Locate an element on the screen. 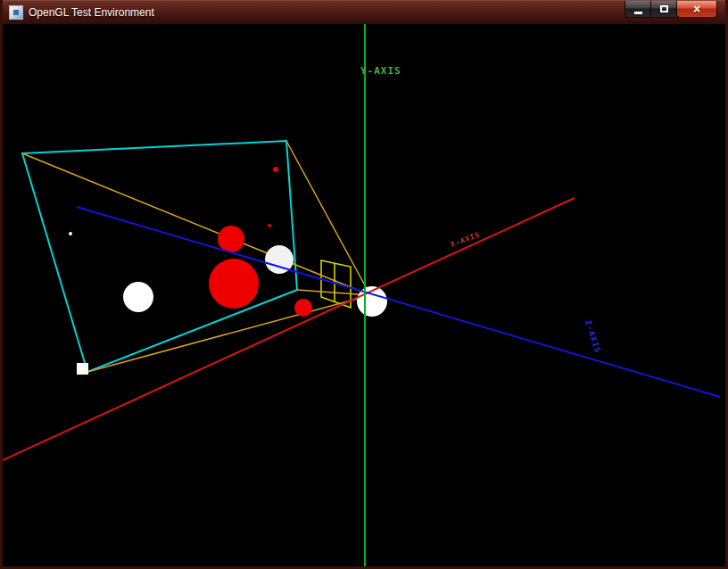 The width and height of the screenshot is (728, 569). app-icon-glyph is located at coordinates (16, 12).